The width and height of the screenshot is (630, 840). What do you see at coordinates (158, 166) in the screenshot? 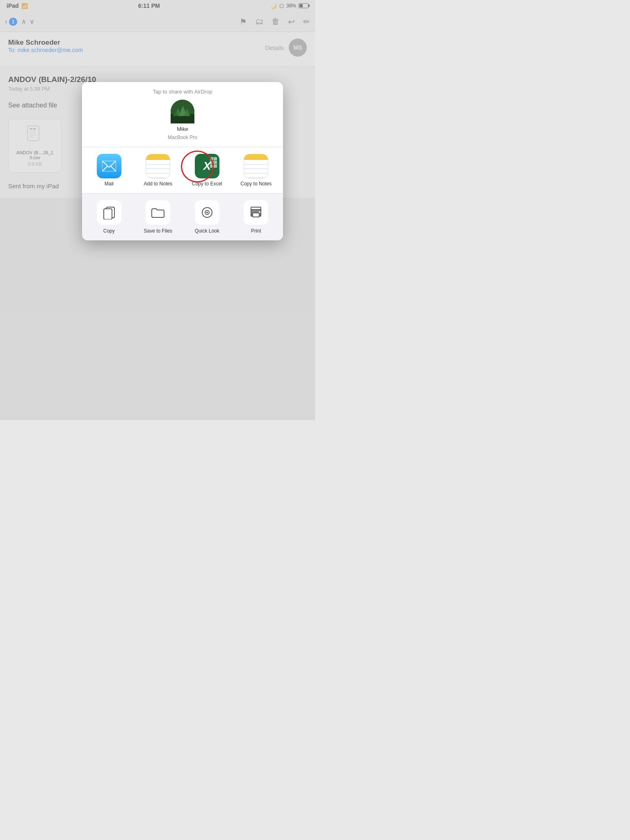
I see `notes-app-icon` at bounding box center [158, 166].